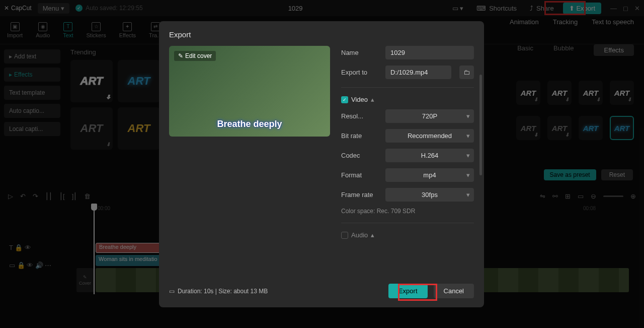 The width and height of the screenshot is (644, 328). What do you see at coordinates (321, 34) in the screenshot?
I see `modal-title: Export` at bounding box center [321, 34].